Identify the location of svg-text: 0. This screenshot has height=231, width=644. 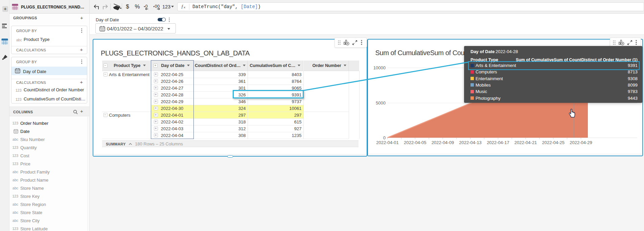
(147, 6).